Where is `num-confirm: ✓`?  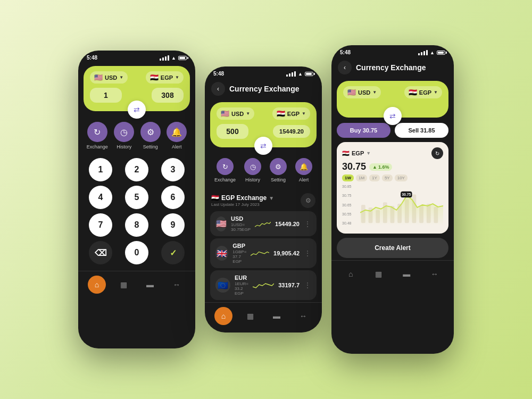
num-confirm: ✓ is located at coordinates (173, 253).